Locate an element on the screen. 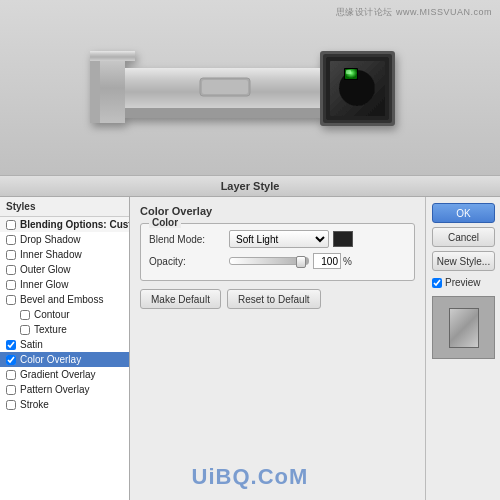  make-default-button: Make Default is located at coordinates (180, 299).